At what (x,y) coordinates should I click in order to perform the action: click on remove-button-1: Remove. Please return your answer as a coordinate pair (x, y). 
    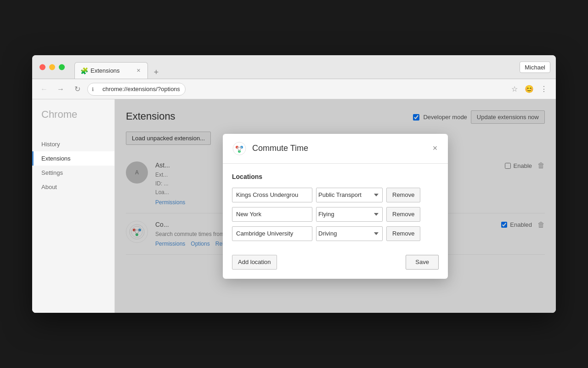
    Looking at the image, I should click on (403, 195).